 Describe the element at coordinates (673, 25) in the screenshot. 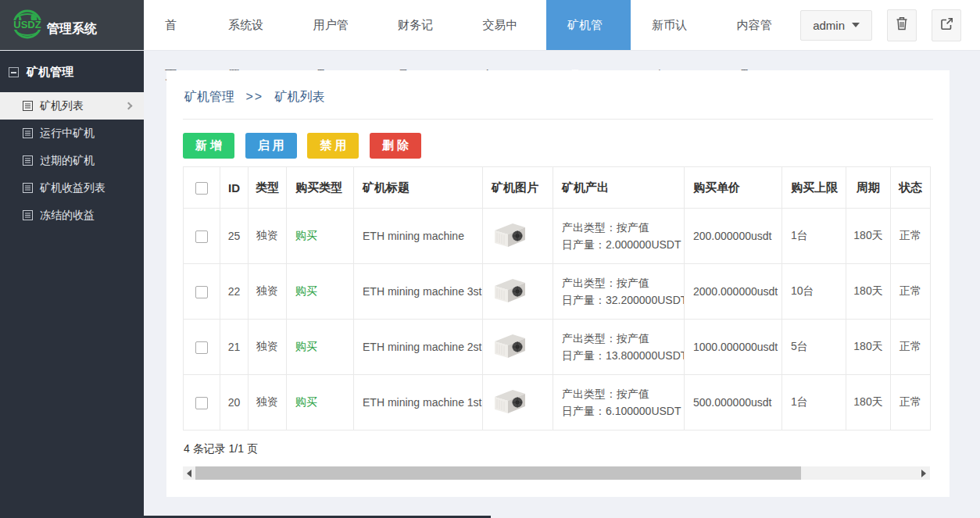

I see `nav-item-new-coin: 新币认购` at that location.